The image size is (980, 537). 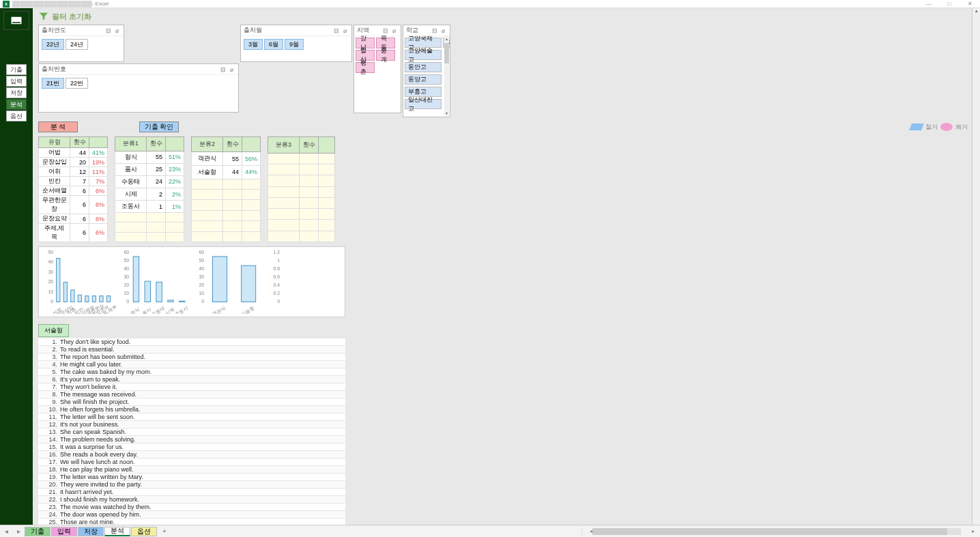 What do you see at coordinates (53, 83) in the screenshot?
I see `chip: 21번` at bounding box center [53, 83].